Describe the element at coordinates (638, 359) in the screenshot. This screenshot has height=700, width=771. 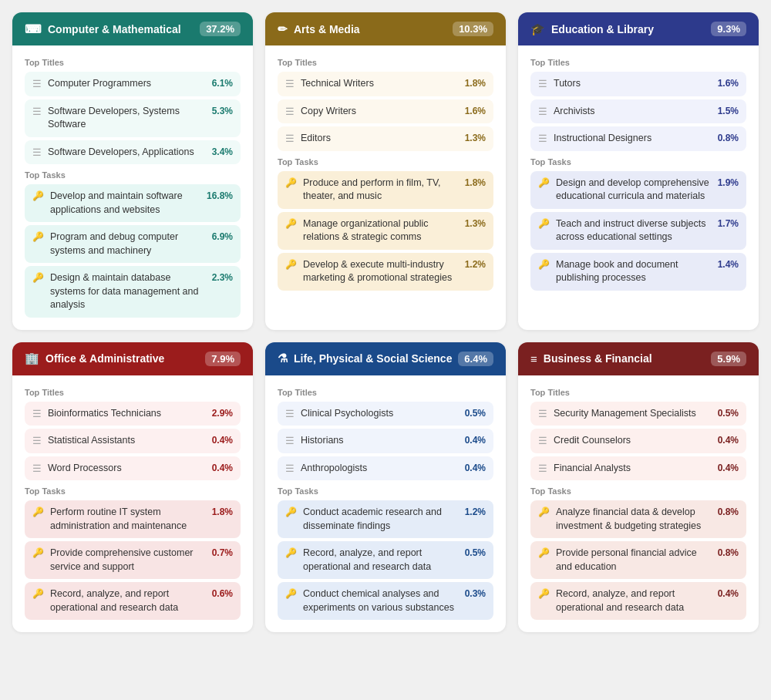
I see `card-header-business-financial: ≡ Business & Financial 5.9%` at that location.